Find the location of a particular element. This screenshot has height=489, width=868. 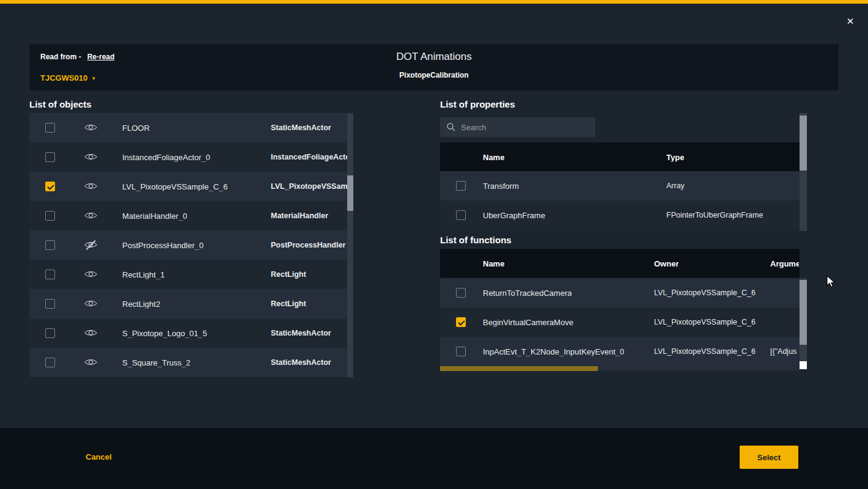

dialog-header: Read from -Re-read TJCGWS010▼ DOT Animat… is located at coordinates (434, 67).